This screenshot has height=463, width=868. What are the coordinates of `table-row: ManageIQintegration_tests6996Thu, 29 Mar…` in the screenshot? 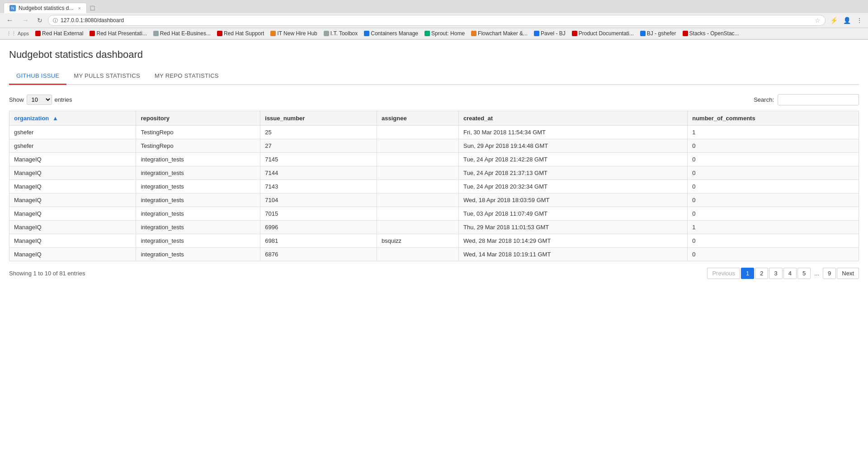 It's located at (434, 227).